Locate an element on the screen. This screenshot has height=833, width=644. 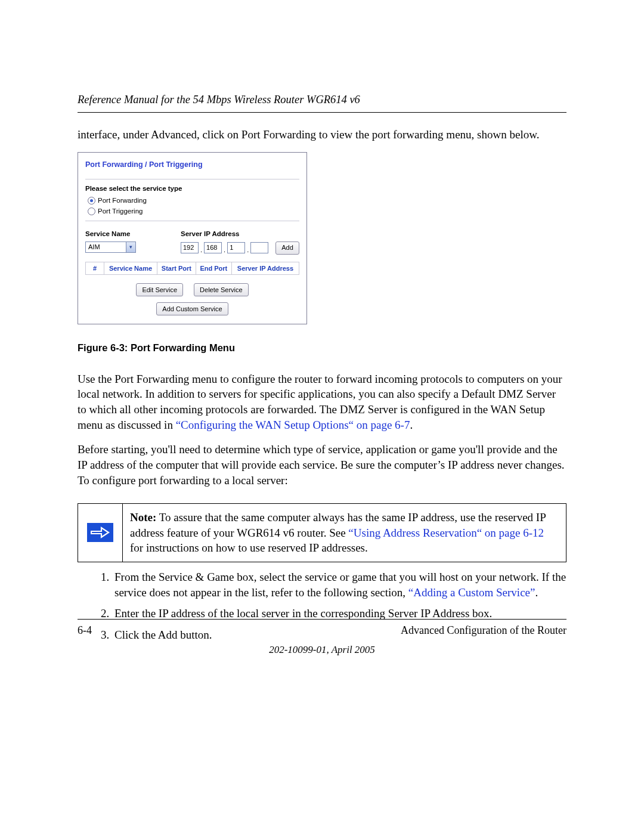
footer-docnum: 202-10099-01, April 2005 is located at coordinates (322, 650).